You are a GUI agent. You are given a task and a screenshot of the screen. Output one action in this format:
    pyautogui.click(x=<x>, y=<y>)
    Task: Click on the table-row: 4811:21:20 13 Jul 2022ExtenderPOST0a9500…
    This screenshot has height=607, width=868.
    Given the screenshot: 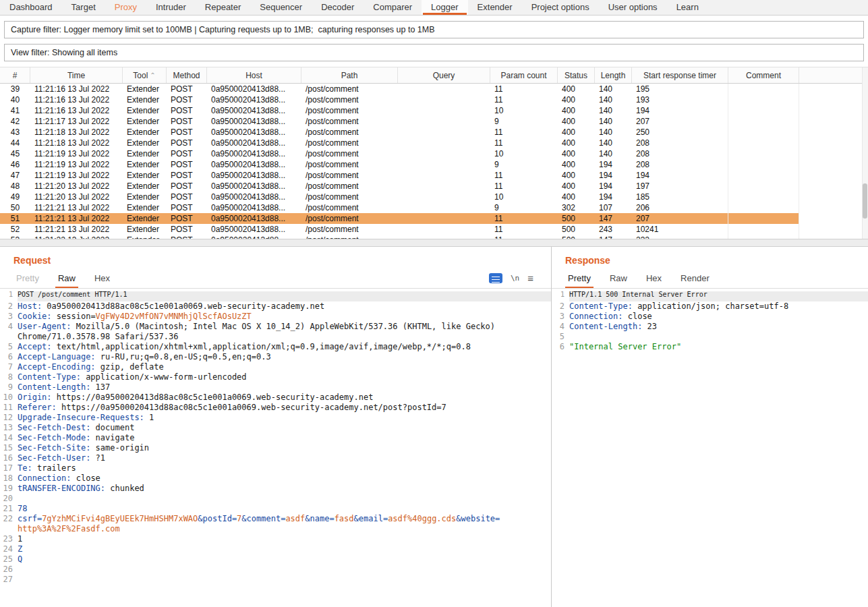 What is the action you would take?
    pyautogui.click(x=434, y=186)
    